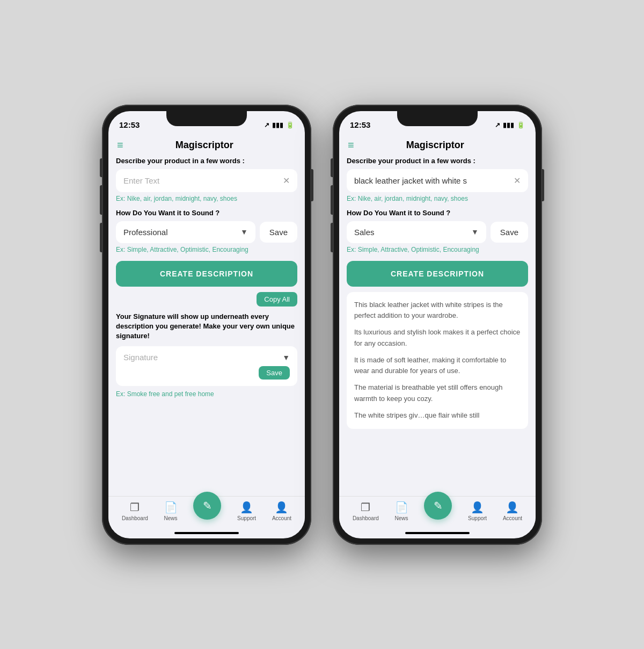 Image resolution: width=644 pixels, height=649 pixels. I want to click on nav-center-1: ✎, so click(207, 506).